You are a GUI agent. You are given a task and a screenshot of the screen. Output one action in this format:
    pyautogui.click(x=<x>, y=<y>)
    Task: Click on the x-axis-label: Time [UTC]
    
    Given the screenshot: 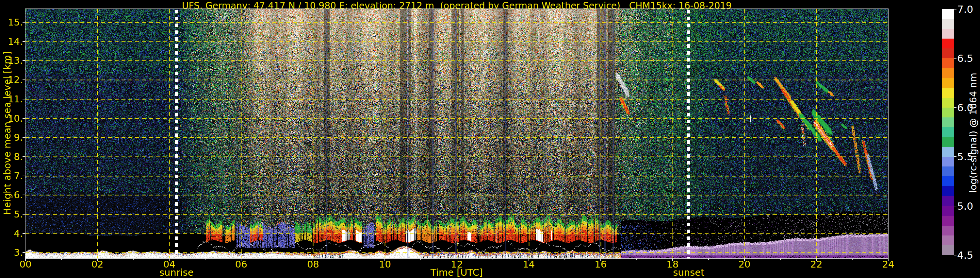 What is the action you would take?
    pyautogui.click(x=457, y=273)
    